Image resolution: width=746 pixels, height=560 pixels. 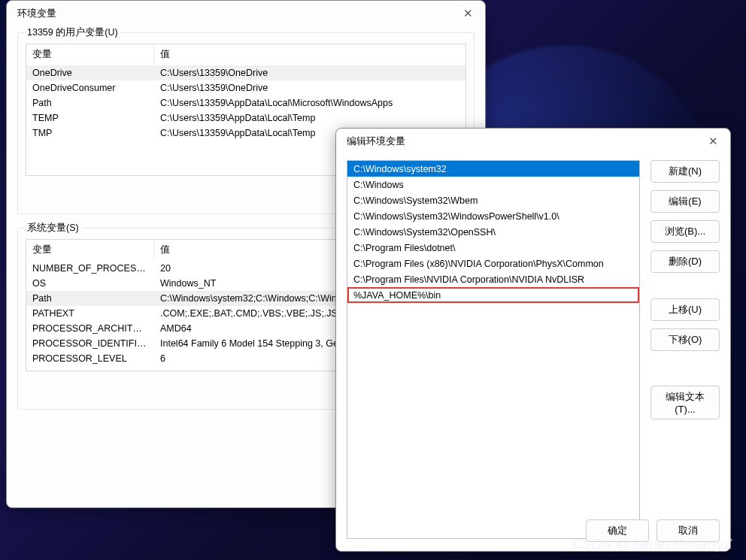 I want to click on system-vars-legend: 系统变量(S), so click(x=53, y=229).